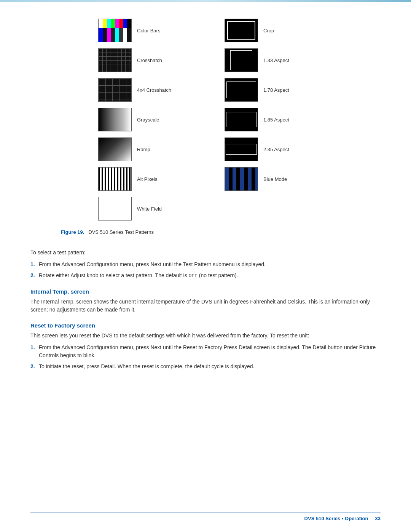  Describe the element at coordinates (115, 149) in the screenshot. I see `thumb-ramp` at that location.